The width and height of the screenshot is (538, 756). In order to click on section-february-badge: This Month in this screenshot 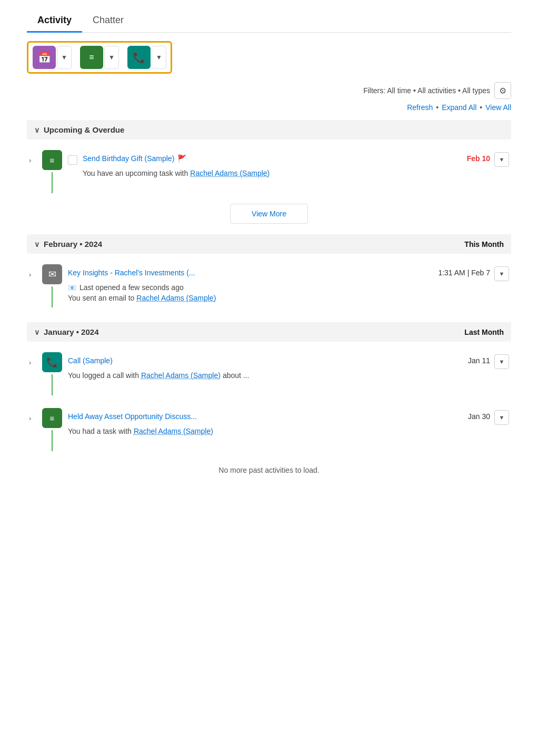, I will do `click(484, 244)`.